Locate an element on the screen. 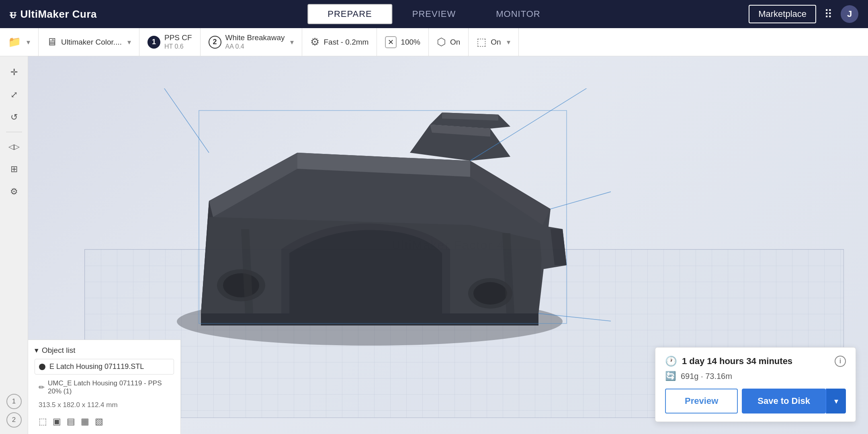 This screenshot has height=434, width=868. profile-name: Fast - 0.2mm is located at coordinates (346, 42).